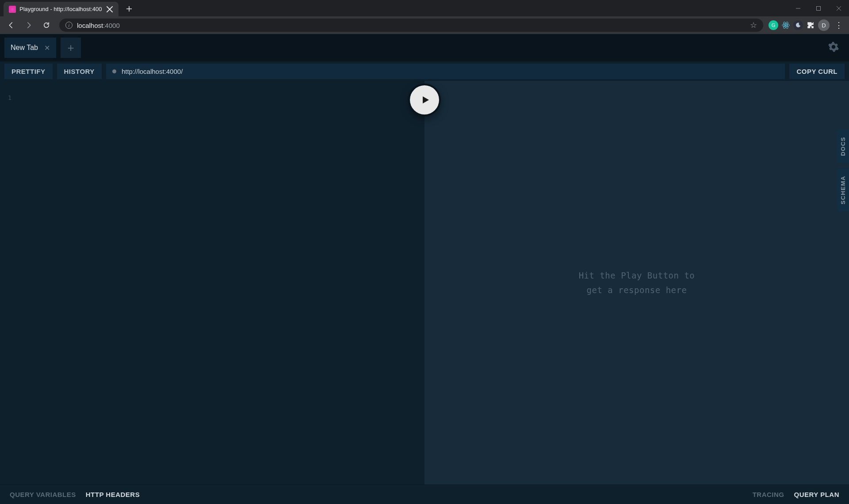 Image resolution: width=849 pixels, height=504 pixels. Describe the element at coordinates (817, 72) in the screenshot. I see `copy-curl-button: COPY CURL` at that location.